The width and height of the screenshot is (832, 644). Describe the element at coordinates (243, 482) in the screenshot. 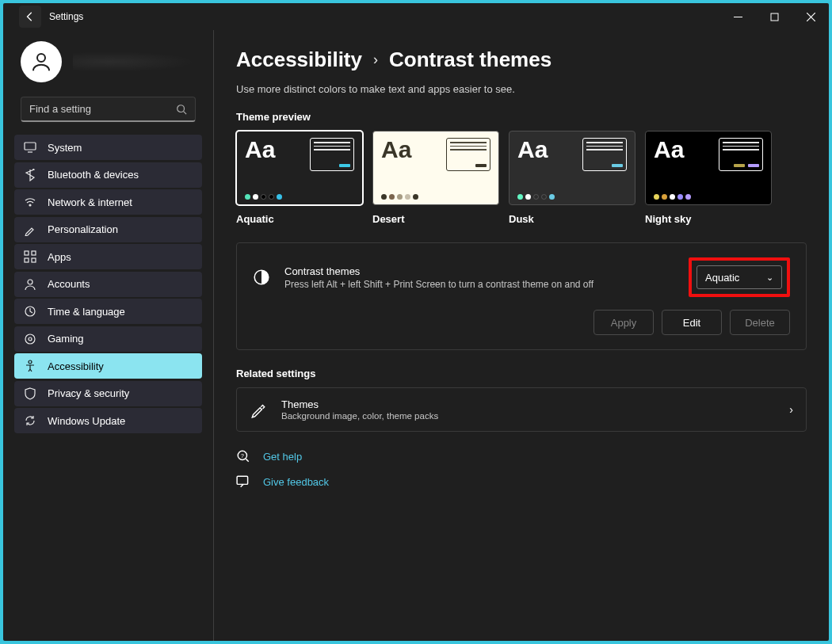

I see `feedback-icon` at that location.